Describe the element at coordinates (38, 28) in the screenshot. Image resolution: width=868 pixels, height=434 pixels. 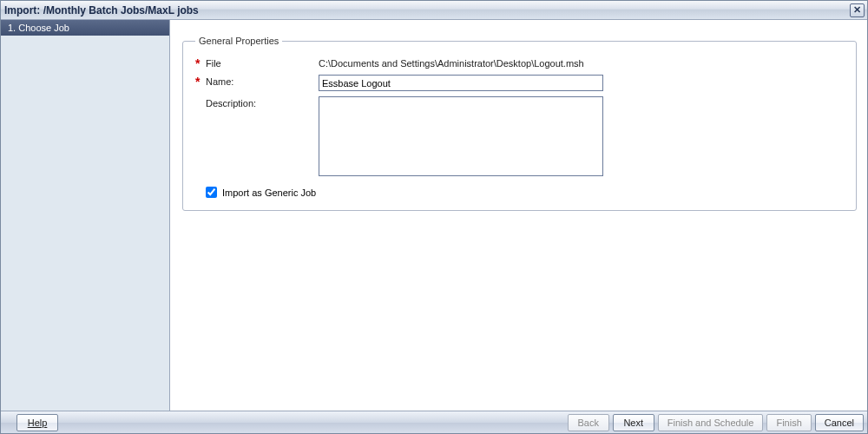
I see `sidebar-step-label: 1. Choose Job` at that location.